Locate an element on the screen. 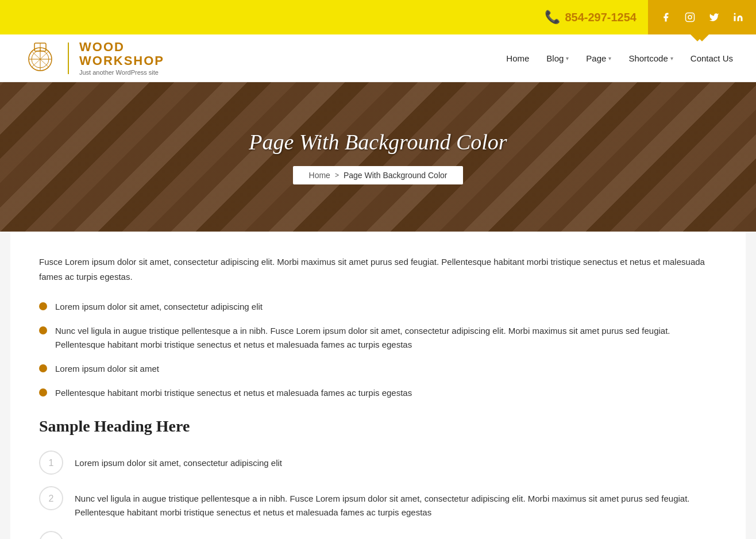 Image resolution: width=756 pixels, height=539 pixels. shortcode-chevron-icon: ▾ is located at coordinates (672, 59).